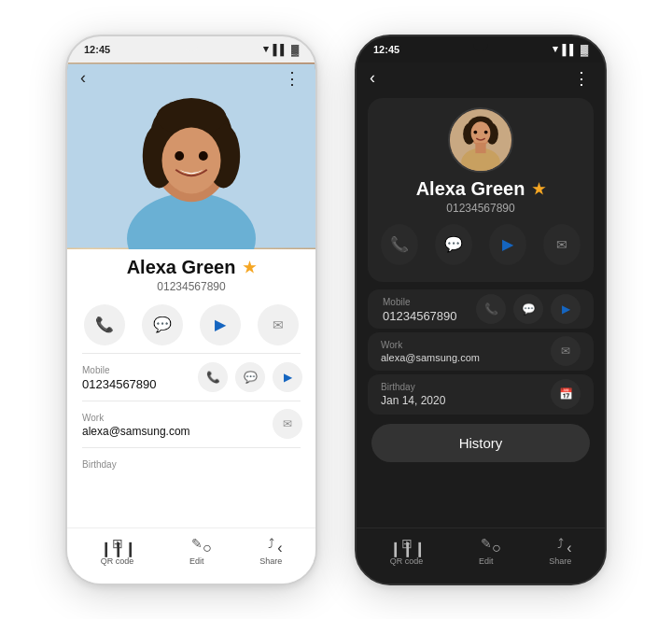 The height and width of the screenshot is (619, 672). What do you see at coordinates (454, 245) in the screenshot?
I see `message-icon-dark: 💬` at bounding box center [454, 245].